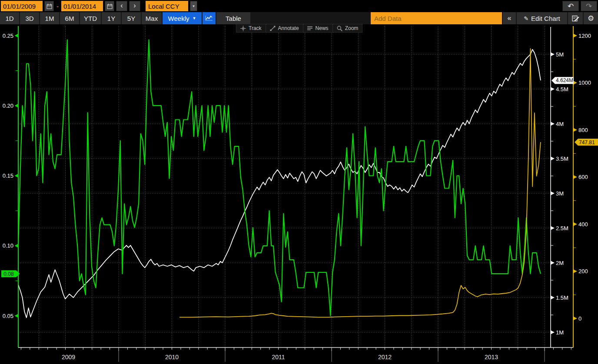 The width and height of the screenshot is (598, 364). What do you see at coordinates (122, 6) in the screenshot?
I see `prev-range-button: ‹` at bounding box center [122, 6].